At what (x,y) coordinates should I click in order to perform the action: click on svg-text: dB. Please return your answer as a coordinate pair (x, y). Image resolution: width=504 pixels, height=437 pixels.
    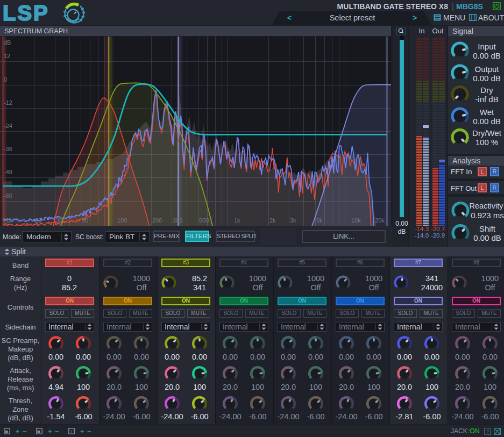
    Looking at the image, I should click on (8, 42).